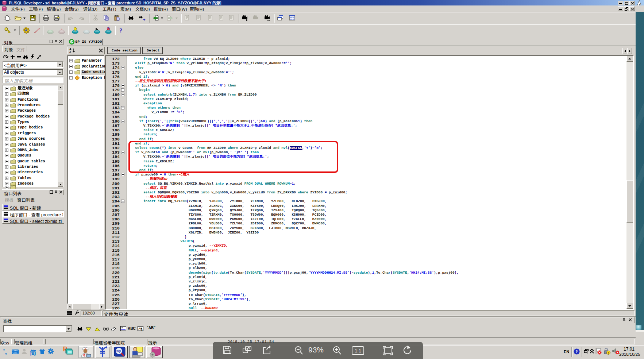 This screenshot has height=359, width=644. What do you see at coordinates (119, 351) in the screenshot?
I see `svg-text: SQL` at bounding box center [119, 351].